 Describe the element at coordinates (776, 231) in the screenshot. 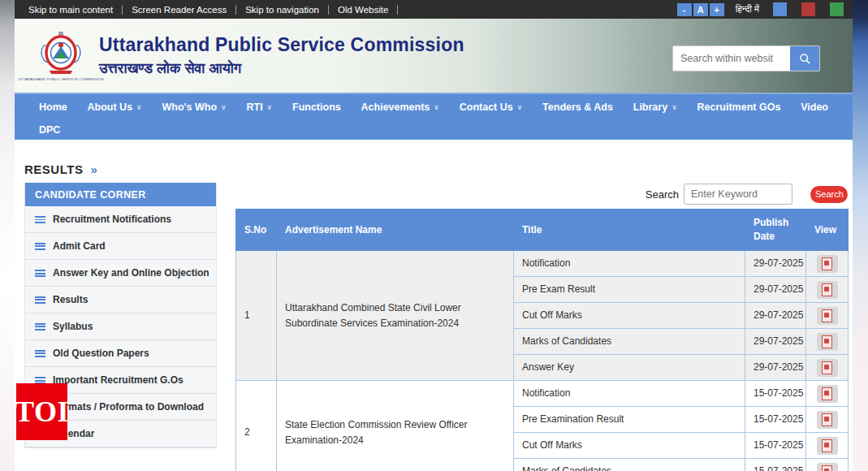

I see `col-header-publish-date: Publish Date` at that location.